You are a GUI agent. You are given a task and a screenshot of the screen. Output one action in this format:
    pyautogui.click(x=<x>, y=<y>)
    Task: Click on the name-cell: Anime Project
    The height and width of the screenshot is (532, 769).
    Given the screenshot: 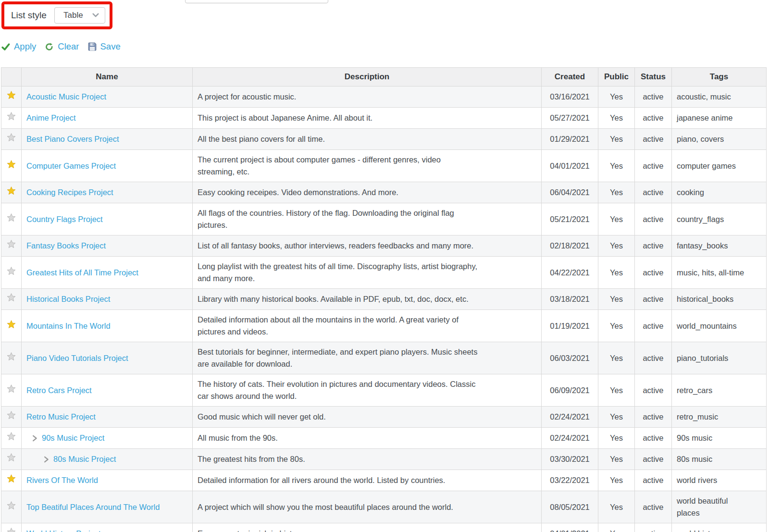 What is the action you would take?
    pyautogui.click(x=107, y=118)
    